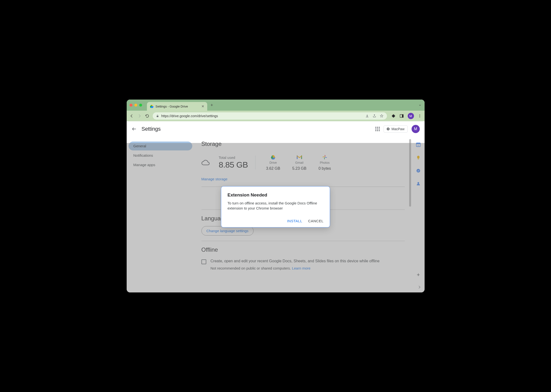 The image size is (551, 392). What do you see at coordinates (374, 116) in the screenshot?
I see `share-icon` at bounding box center [374, 116].